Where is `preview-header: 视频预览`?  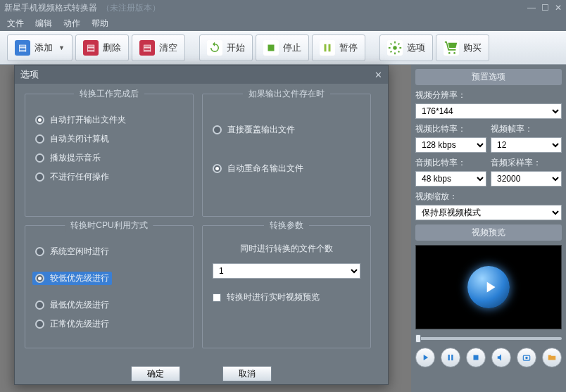
preview-header: 视频预览 is located at coordinates (489, 232).